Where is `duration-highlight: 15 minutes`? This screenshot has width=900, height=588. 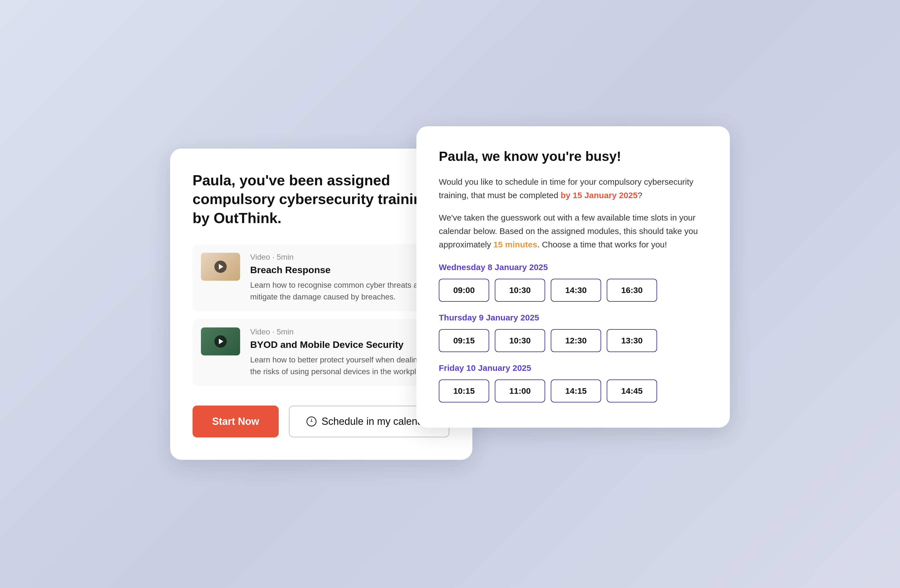 duration-highlight: 15 minutes is located at coordinates (515, 244).